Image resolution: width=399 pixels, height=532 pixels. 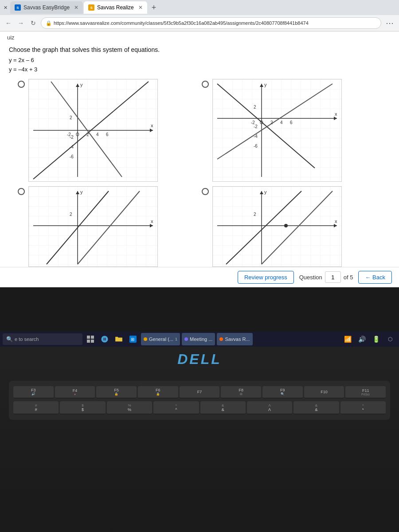 What do you see at coordinates (21, 192) in the screenshot?
I see `radio-c` at bounding box center [21, 192].